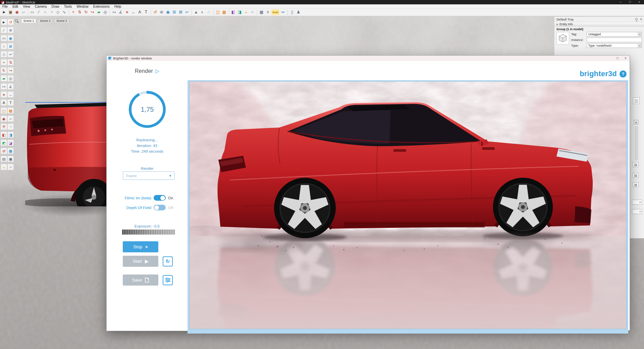 This screenshot has height=349, width=644. What do you see at coordinates (618, 58) in the screenshot?
I see `dialog-maximize-button: □` at bounding box center [618, 58].